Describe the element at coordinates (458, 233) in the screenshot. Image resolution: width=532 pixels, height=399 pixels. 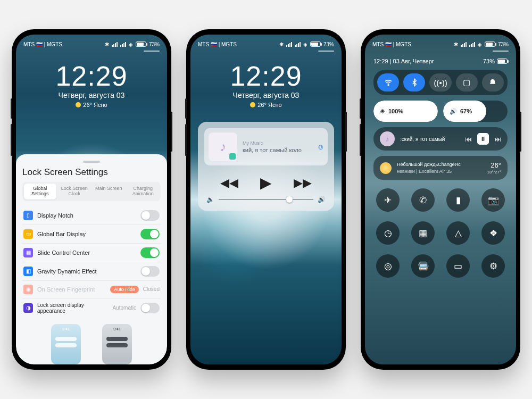
I see `pyramid-shortcut: △` at that location.